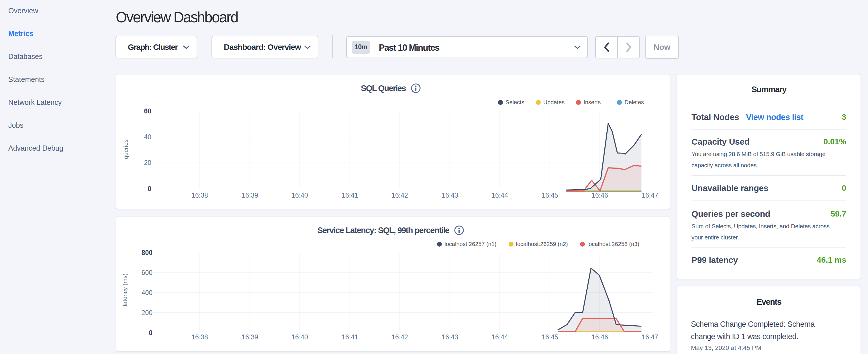 The width and height of the screenshot is (868, 354). What do you see at coordinates (147, 293) in the screenshot?
I see `svg-text: 400` at bounding box center [147, 293].